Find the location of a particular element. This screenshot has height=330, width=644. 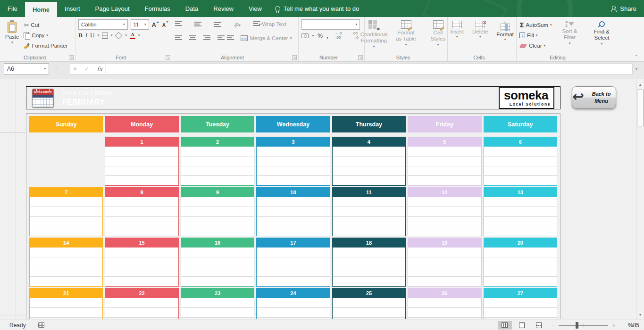

date-cell-22: 22 is located at coordinates (142, 304).